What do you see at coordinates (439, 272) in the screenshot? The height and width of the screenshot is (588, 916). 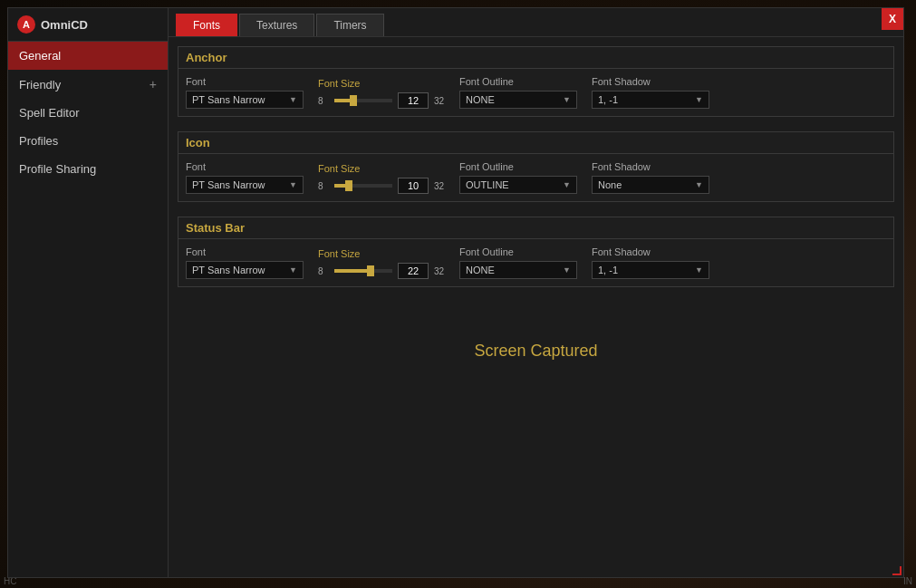 I see `statusbar-slider-max: 32` at bounding box center [439, 272].